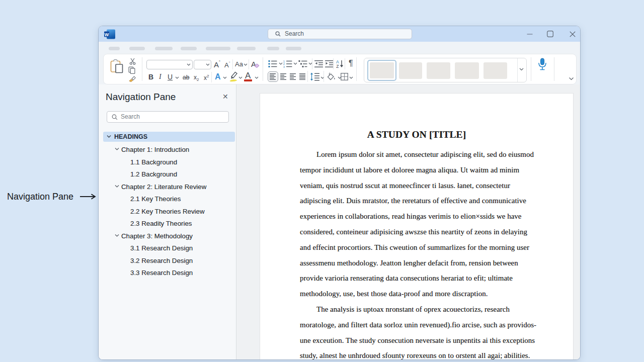 The image size is (644, 362). Describe the element at coordinates (284, 67) in the screenshot. I see `svg-text: 3` at that location.